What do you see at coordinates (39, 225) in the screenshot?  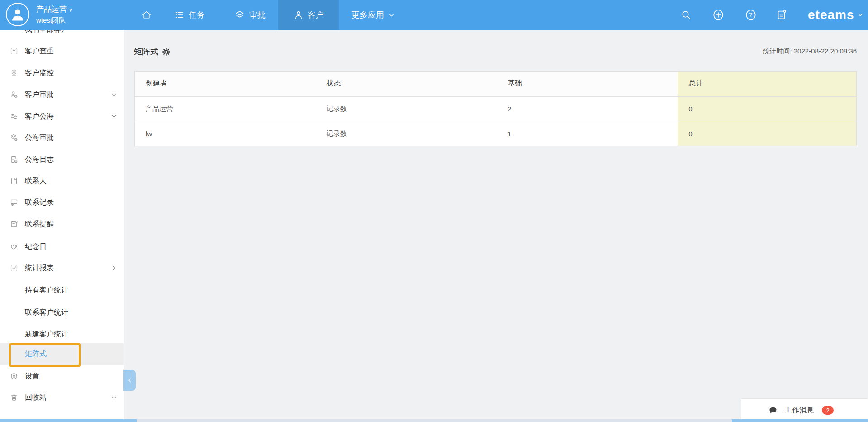 I see `sidebar-item-label: 联系提醒` at bounding box center [39, 225].